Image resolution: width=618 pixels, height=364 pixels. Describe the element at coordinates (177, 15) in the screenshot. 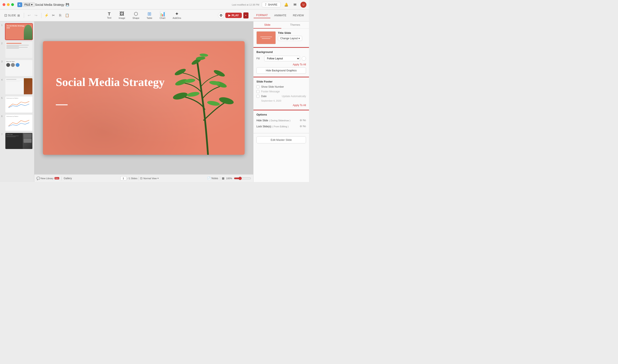

I see `addons-tool: ✦ AddOns` at that location.